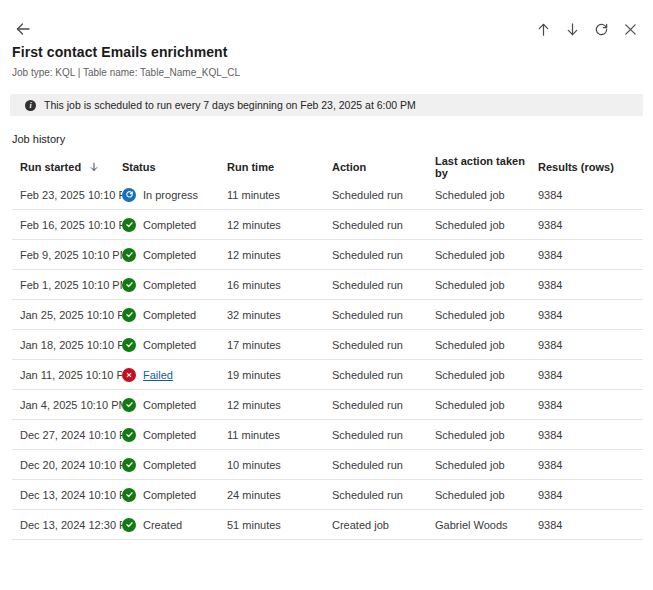 This screenshot has width=653, height=590. I want to click on back-arrow-icon, so click(23, 29).